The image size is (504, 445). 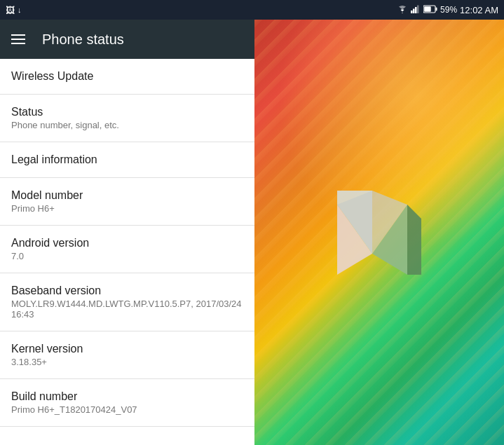 I want to click on settings-item-title-wireless-update: Wireless Update, so click(x=128, y=76).